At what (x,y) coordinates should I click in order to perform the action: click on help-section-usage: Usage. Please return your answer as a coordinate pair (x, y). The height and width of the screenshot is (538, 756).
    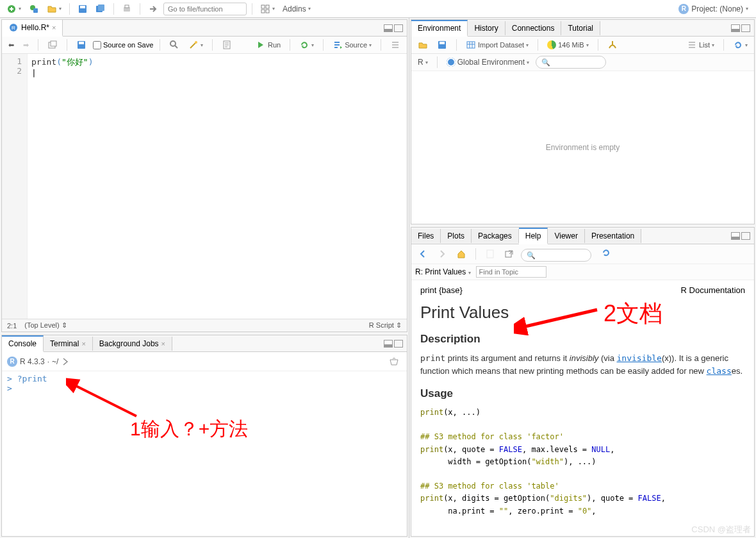
    Looking at the image, I should click on (583, 394).